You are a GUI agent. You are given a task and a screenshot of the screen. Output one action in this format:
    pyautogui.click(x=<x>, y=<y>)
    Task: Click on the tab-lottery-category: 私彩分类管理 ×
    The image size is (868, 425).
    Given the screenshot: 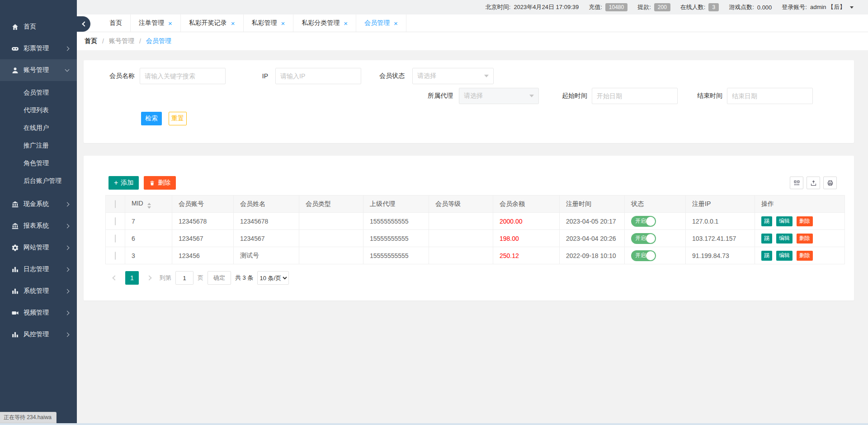 What is the action you would take?
    pyautogui.click(x=325, y=23)
    